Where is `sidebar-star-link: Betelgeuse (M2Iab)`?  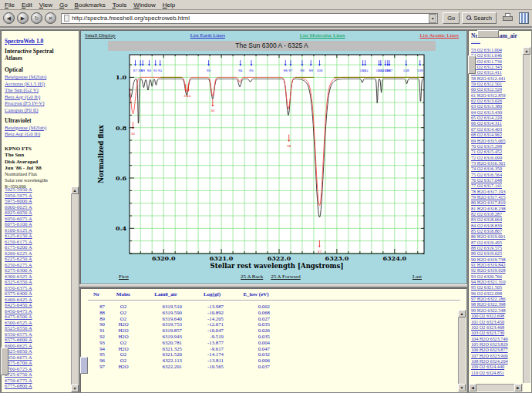 sidebar-star-link: Betelgeuse (M2Iab) is located at coordinates (40, 128).